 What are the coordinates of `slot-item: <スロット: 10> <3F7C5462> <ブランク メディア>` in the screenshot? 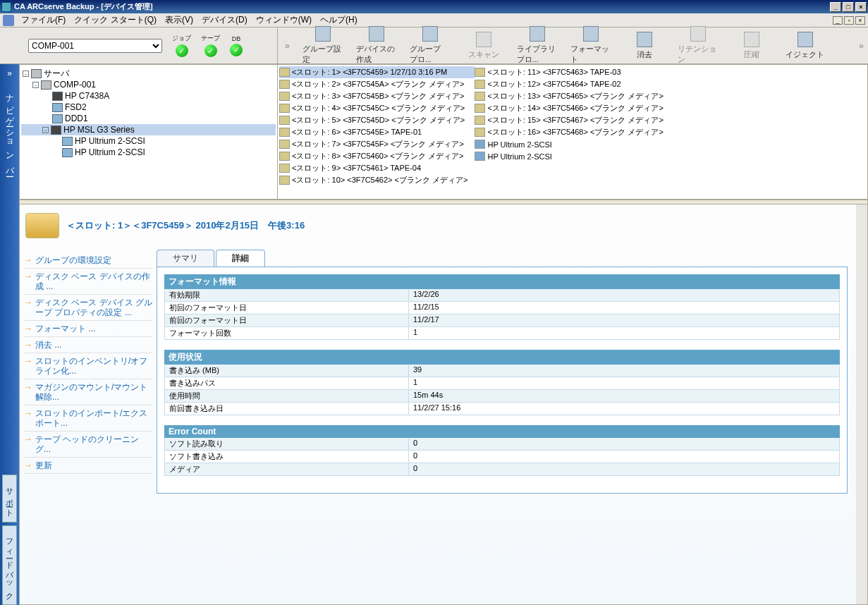 It's located at (377, 181).